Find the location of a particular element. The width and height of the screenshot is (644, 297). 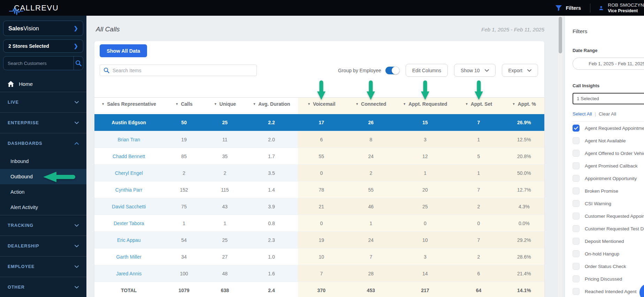

table-row: David Sacchetti75433.921462524.3% is located at coordinates (319, 206).